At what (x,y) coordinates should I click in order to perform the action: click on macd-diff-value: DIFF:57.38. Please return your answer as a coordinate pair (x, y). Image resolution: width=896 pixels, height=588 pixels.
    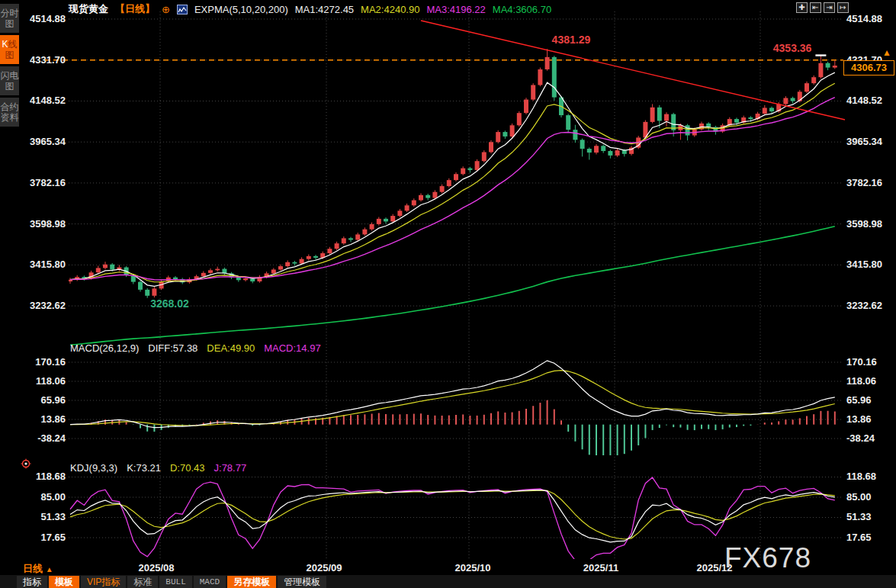
    Looking at the image, I should click on (172, 348).